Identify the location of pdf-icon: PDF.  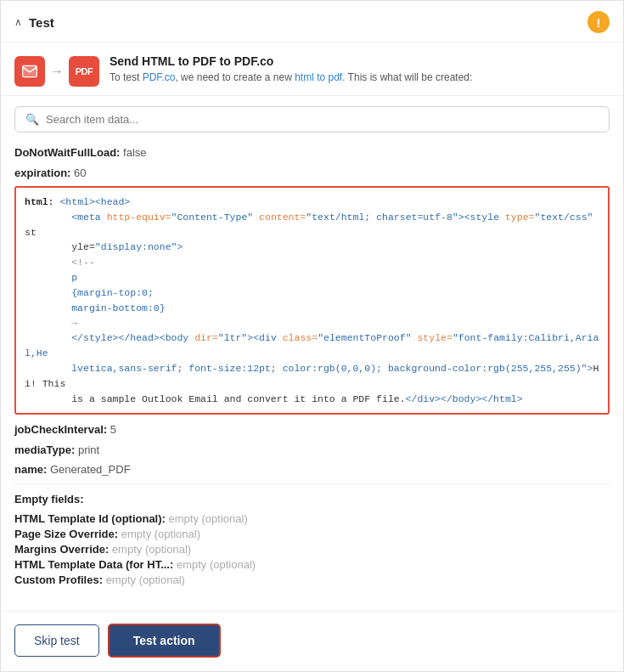
(84, 71).